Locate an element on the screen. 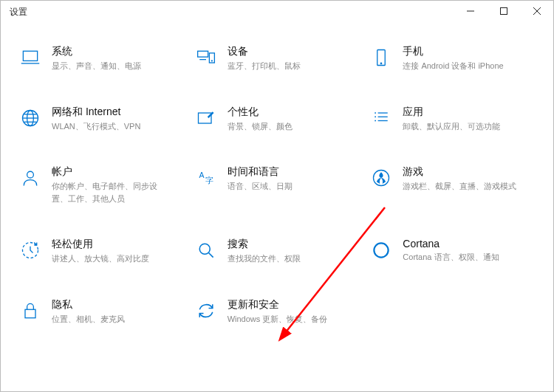 This screenshot has height=392, width=554. empty-cell is located at coordinates (454, 312).